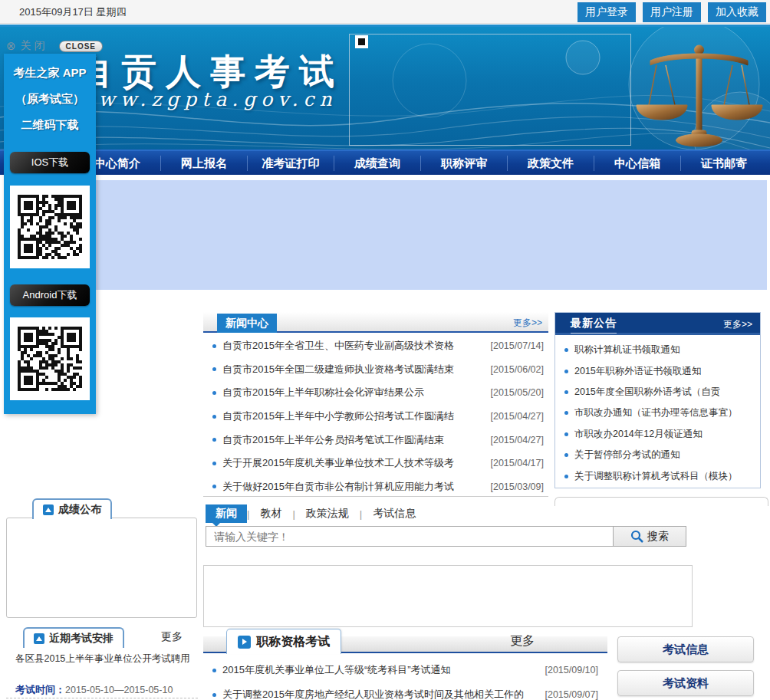  Describe the element at coordinates (658, 400) in the screenshot. I see `announcements-section: 最新公告 更多>> 职称计算机证书领取通知 2015年职称外语证书领取通知 20…` at that location.